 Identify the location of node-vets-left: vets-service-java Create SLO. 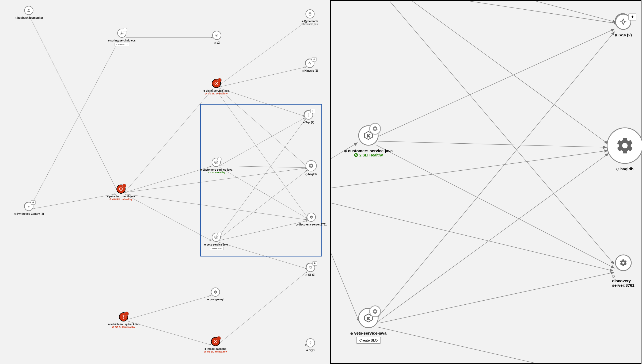
(216, 242).